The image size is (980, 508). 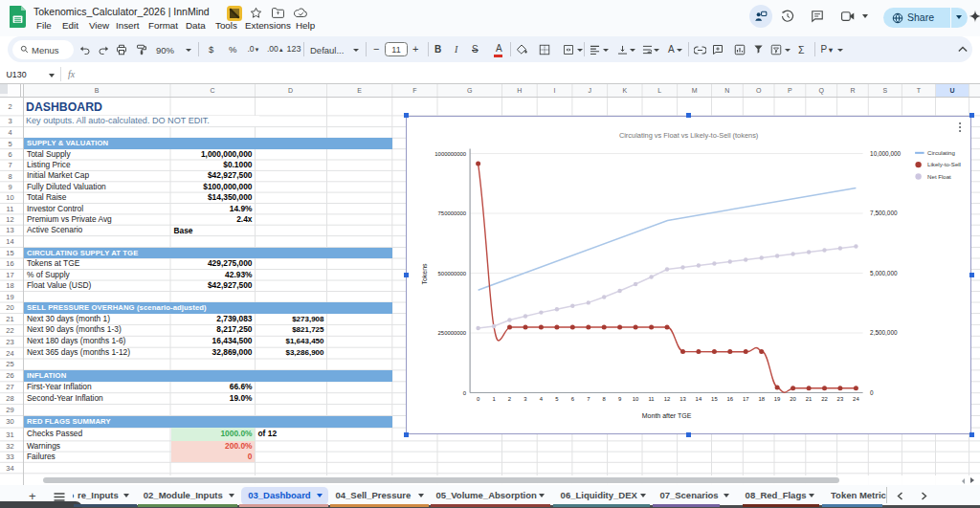 What do you see at coordinates (699, 399) in the screenshot?
I see `svg-text: 14` at bounding box center [699, 399].